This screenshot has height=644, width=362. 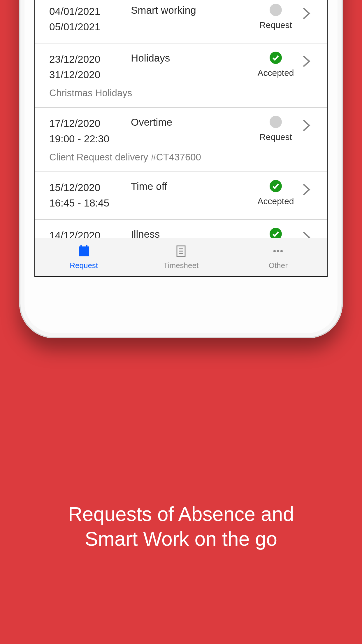 What do you see at coordinates (181, 526) in the screenshot?
I see `marketing-caption: Requests of Absence and Smart Work on th…` at bounding box center [181, 526].